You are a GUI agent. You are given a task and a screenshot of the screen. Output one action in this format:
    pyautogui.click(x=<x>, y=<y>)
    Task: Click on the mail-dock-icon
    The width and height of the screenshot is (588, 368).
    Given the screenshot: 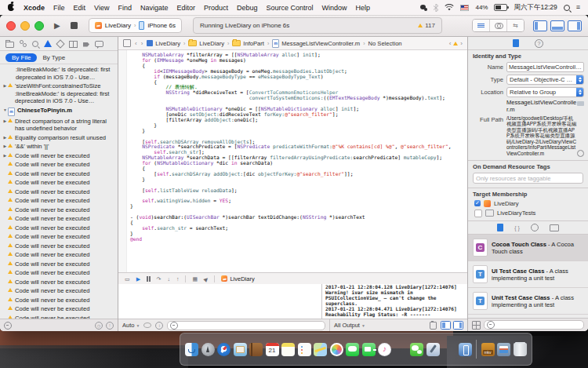 What is the action you would take?
    pyautogui.click(x=240, y=350)
    